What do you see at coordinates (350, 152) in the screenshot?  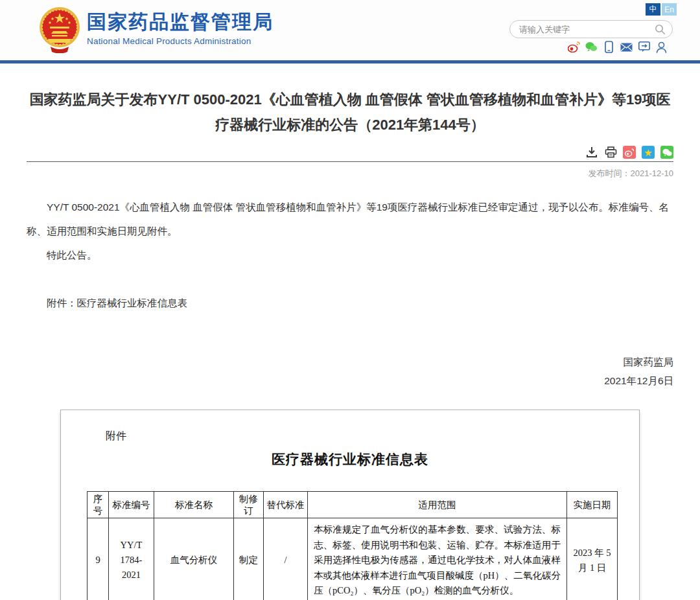 I see `article-toolbar: ★` at bounding box center [350, 152].